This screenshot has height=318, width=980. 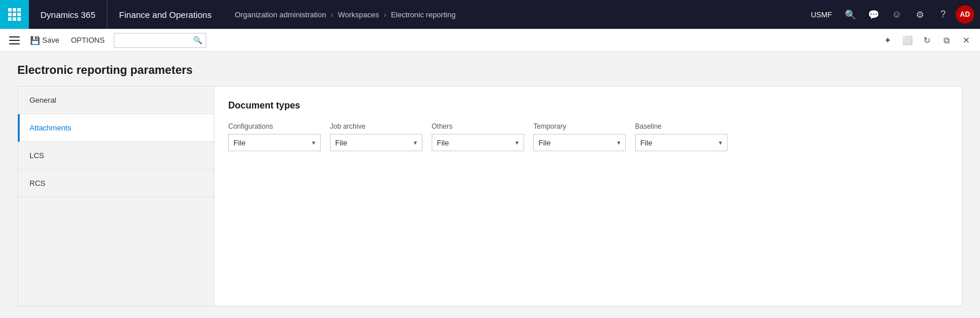 What do you see at coordinates (478, 137) in the screenshot?
I see `field-group-others: Others File ▾` at bounding box center [478, 137].